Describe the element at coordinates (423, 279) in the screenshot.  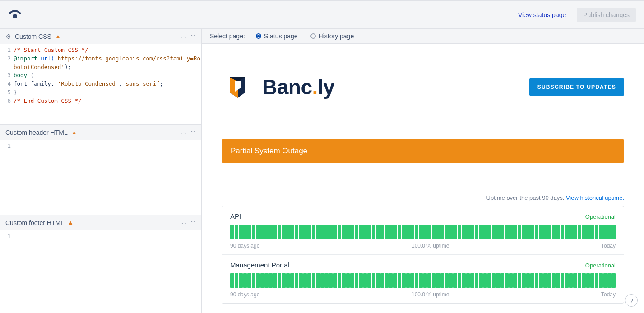
I see `component-row: Management Portal Operational 90 days ag…` at that location.